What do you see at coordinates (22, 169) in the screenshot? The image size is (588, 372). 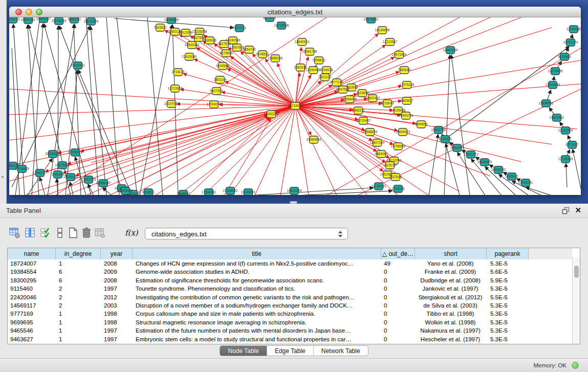 I see `graph-node: 11156829` at bounding box center [22, 169].